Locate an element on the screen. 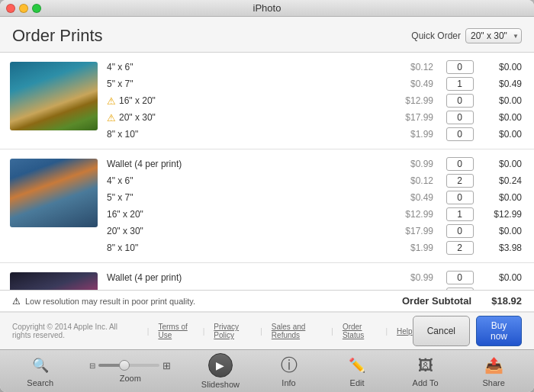  toolbar-label-addto: Add To is located at coordinates (426, 383).